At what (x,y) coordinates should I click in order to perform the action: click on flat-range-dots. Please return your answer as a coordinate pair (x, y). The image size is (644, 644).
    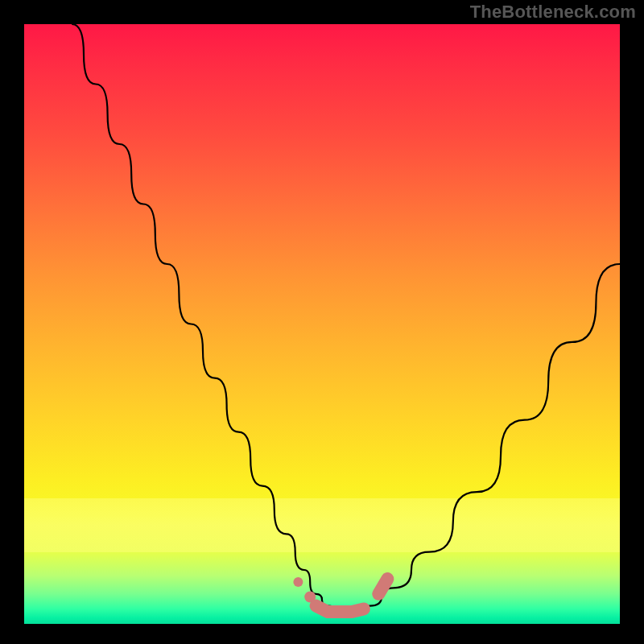
    Looking at the image, I should click on (340, 594).